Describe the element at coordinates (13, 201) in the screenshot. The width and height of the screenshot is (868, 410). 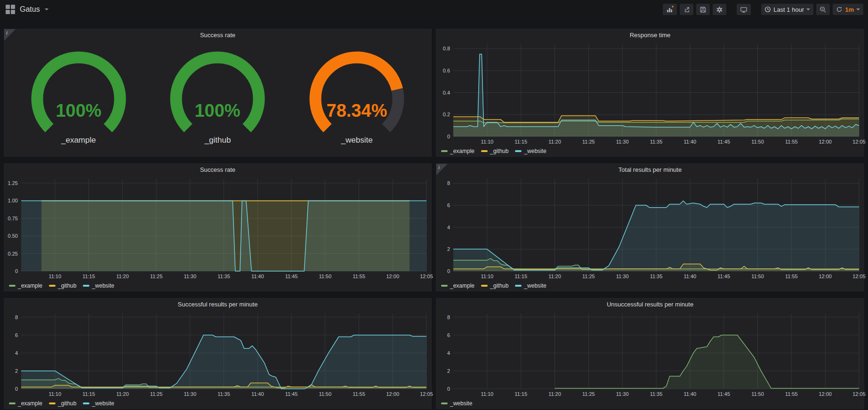
I see `y-tick-label: 1.00` at that location.